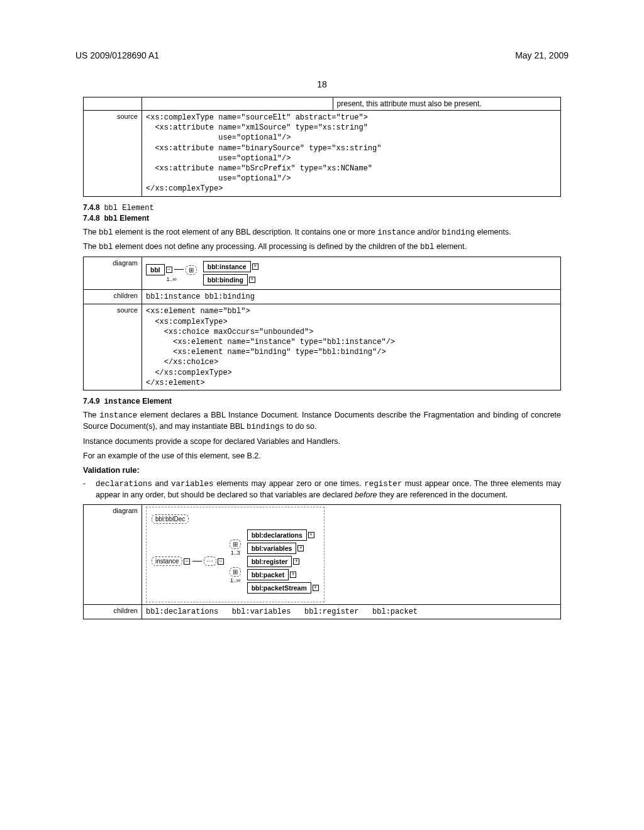 The image size is (644, 830). I want to click on diag-register: bbl:register, so click(270, 562).